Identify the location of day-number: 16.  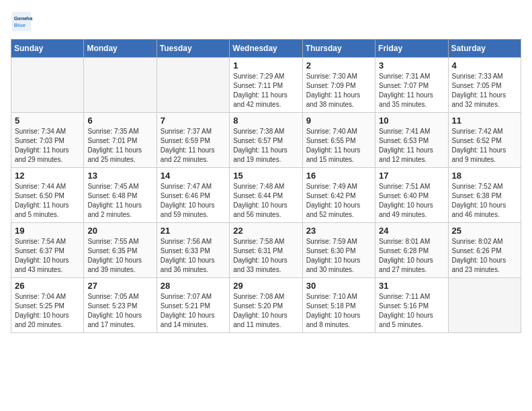
(339, 176).